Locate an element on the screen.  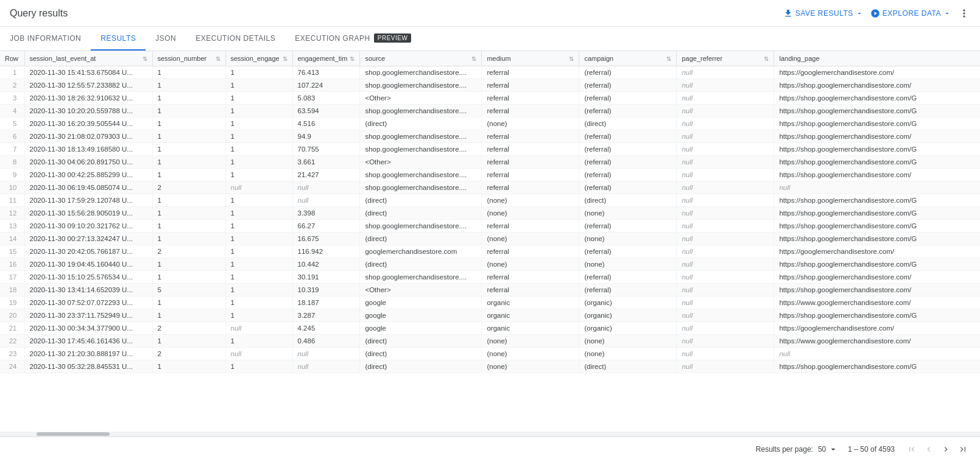
explore-data-button: EXPLORE DATA is located at coordinates (911, 13).